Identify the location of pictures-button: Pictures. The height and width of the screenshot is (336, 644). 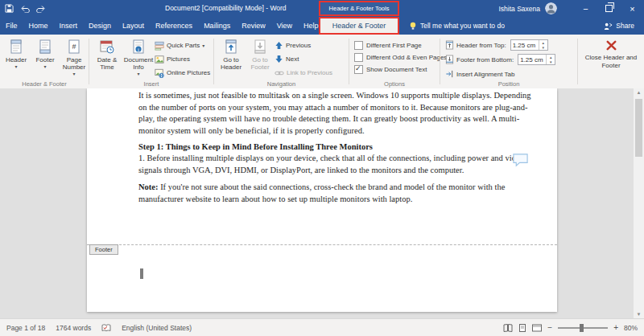
(182, 59).